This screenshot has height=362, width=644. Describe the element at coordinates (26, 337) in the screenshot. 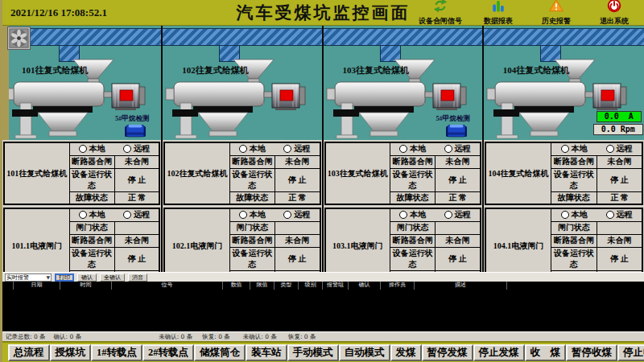

I see `alarm-count-item: 记录总数: 0 条` at that location.